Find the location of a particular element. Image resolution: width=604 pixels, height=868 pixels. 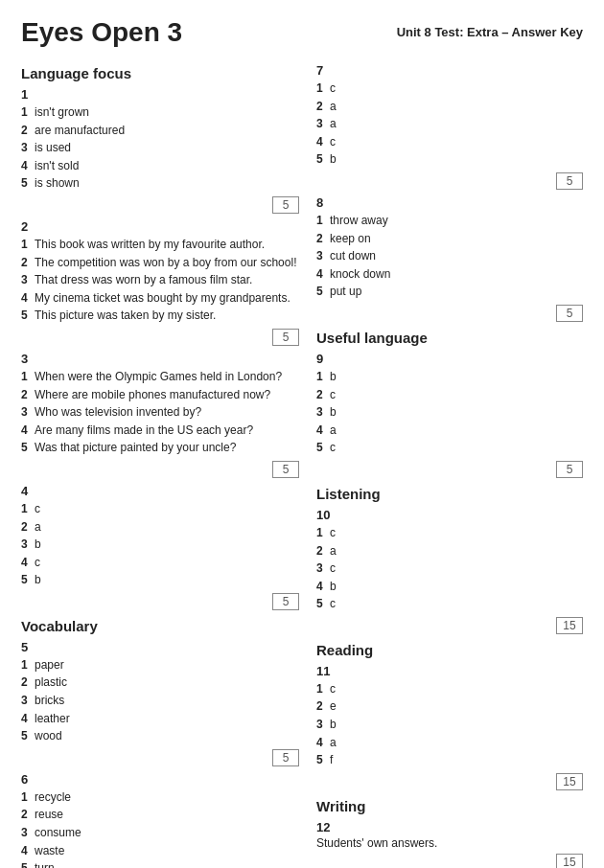

q8-answers: 1throw away 2keep on 3cut down 4knock do… is located at coordinates (450, 257).